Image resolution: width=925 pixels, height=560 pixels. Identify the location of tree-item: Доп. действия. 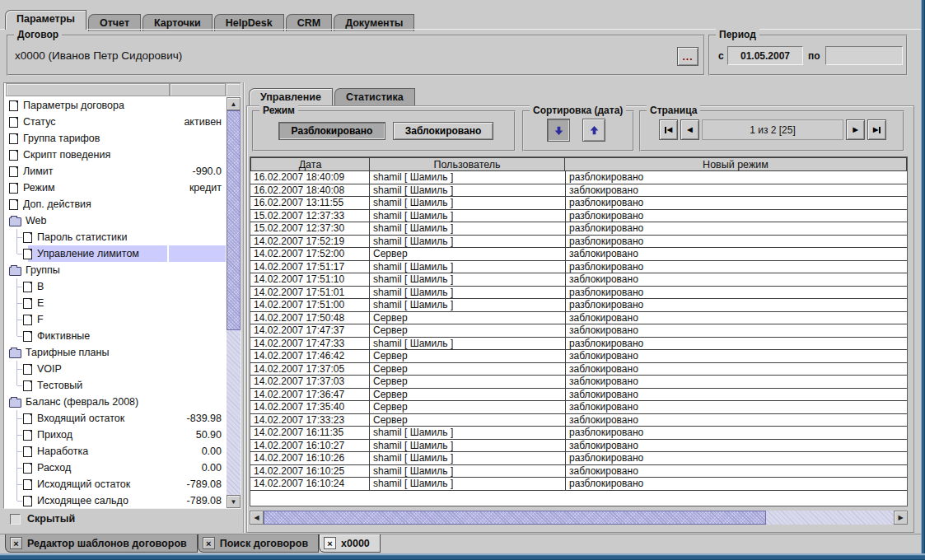
(115, 204).